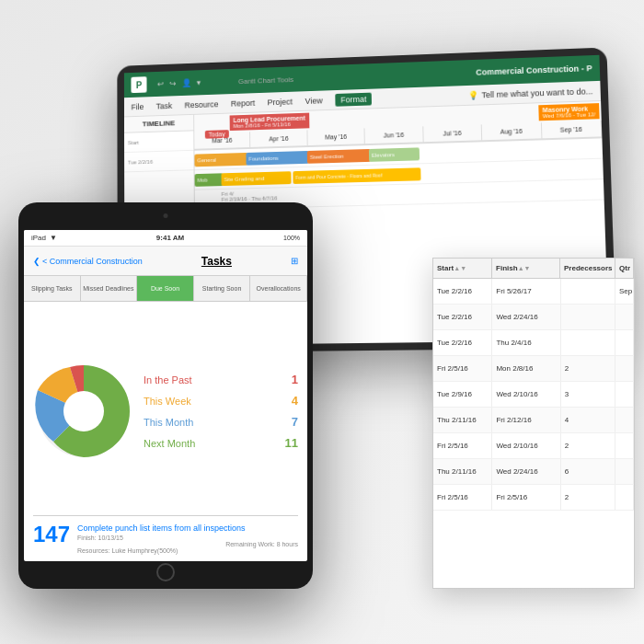 Image resolution: width=644 pixels, height=644 pixels. Describe the element at coordinates (526, 291) in the screenshot. I see `row-finish: Fri 5/26/17` at that location.